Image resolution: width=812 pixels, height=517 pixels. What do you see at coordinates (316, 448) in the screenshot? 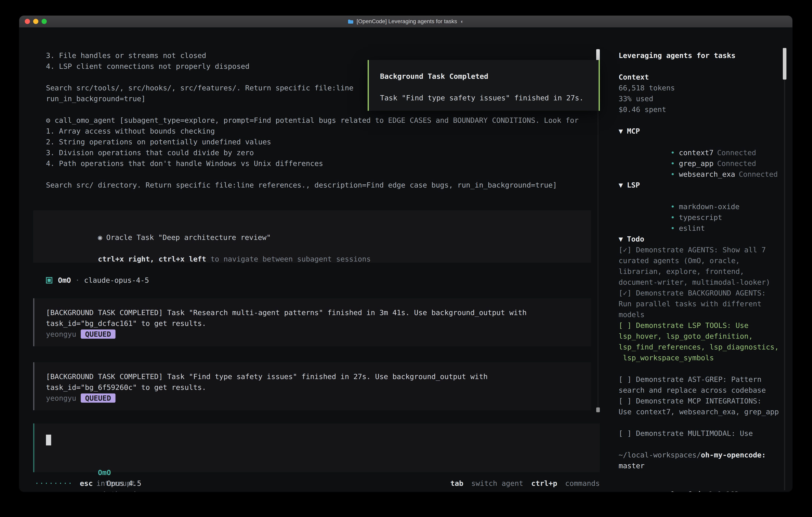
I see `prompt-input: OmO Opus 4.5 Anthropic` at bounding box center [316, 448].